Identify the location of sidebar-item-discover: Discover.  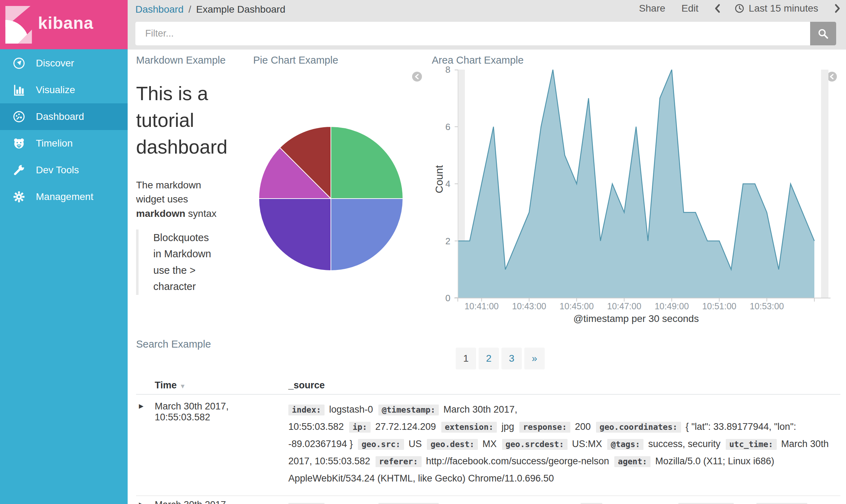
(64, 63).